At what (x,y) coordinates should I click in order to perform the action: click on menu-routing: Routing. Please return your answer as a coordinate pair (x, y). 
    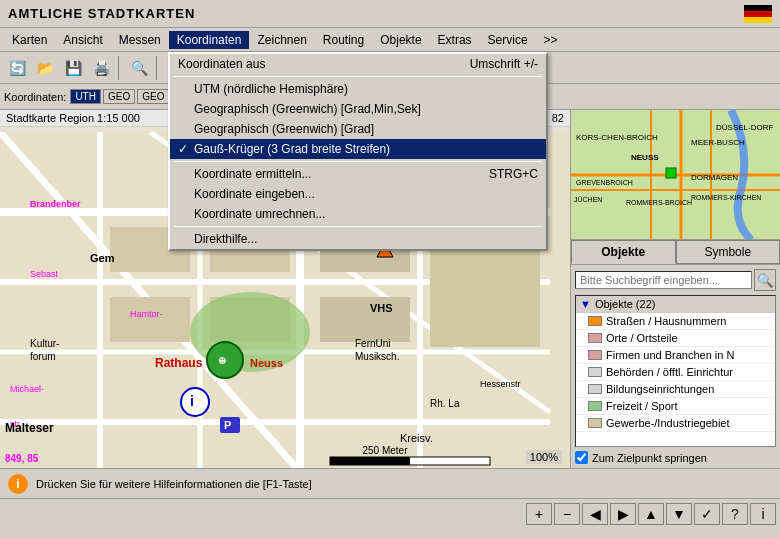
    Looking at the image, I should click on (344, 40).